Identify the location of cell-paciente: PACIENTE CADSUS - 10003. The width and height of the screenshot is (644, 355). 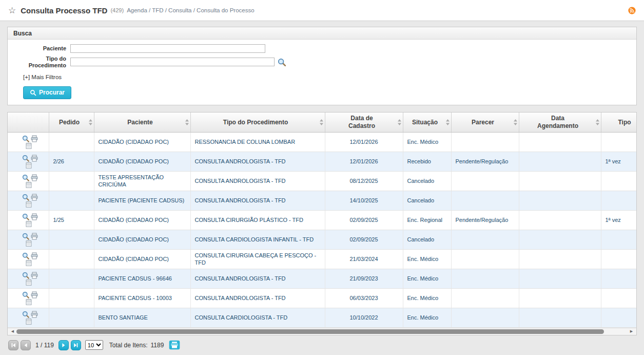
(142, 298).